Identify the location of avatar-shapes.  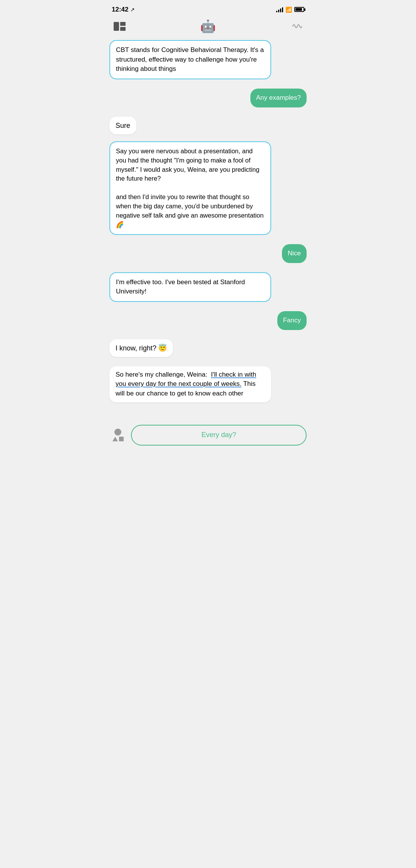
(118, 439).